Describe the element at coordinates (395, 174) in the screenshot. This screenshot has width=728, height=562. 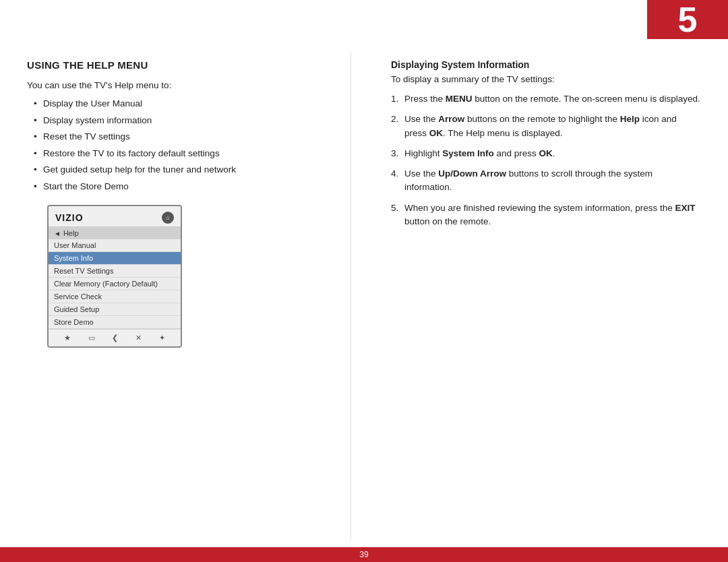
I see `step-4-num: 4.` at that location.